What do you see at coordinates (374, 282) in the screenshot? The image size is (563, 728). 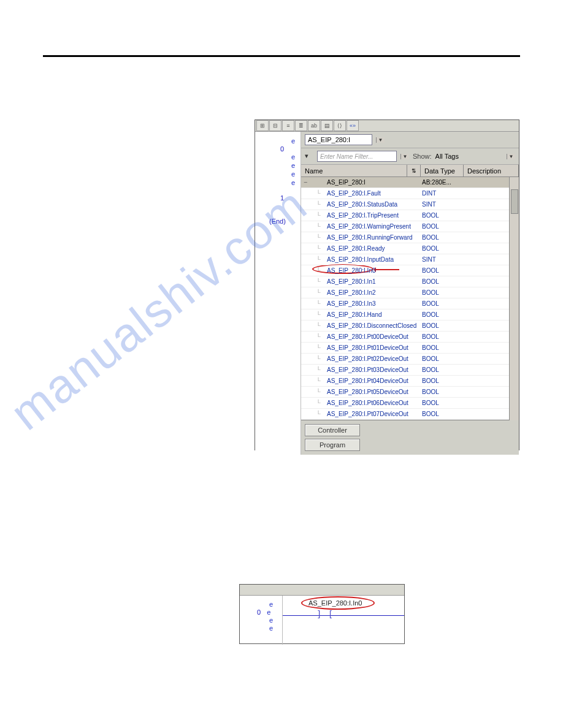 I see `tag-name: AS_EIP_280:I.In1` at bounding box center [374, 282].